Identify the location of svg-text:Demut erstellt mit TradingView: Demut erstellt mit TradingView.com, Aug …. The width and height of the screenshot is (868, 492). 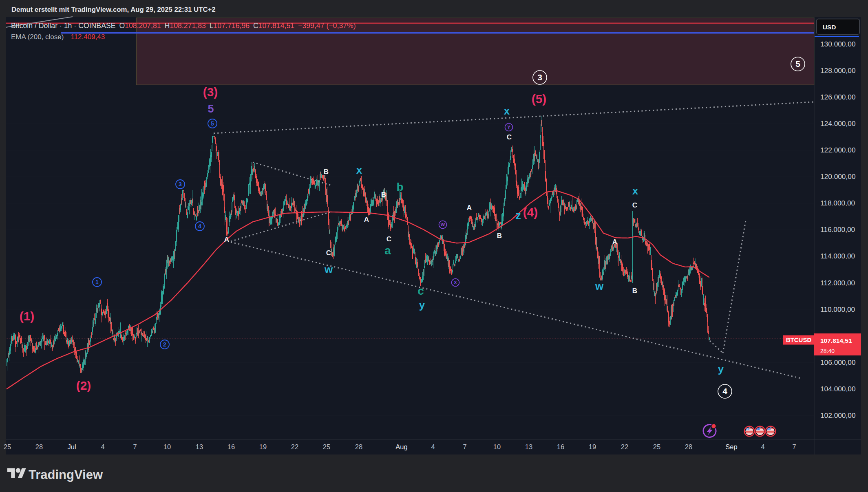
(113, 10).